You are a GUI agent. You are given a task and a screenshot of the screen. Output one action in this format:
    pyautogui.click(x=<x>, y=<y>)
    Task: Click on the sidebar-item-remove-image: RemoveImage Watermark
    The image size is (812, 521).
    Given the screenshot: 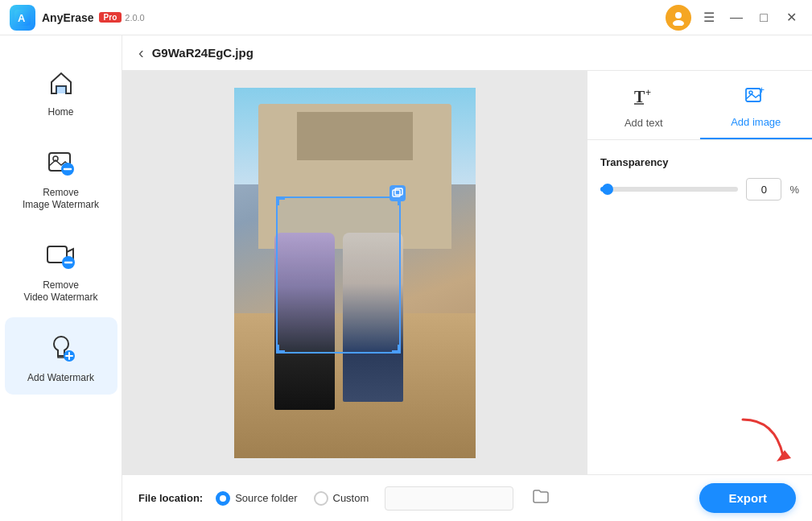 What is the action you would take?
    pyautogui.click(x=61, y=177)
    